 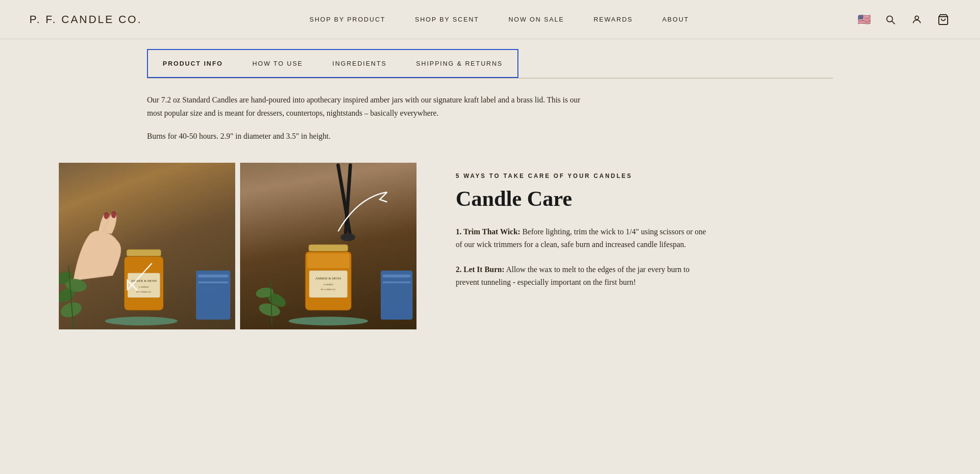 I want to click on tab-how-to-use: HOW TO USE, so click(x=277, y=64).